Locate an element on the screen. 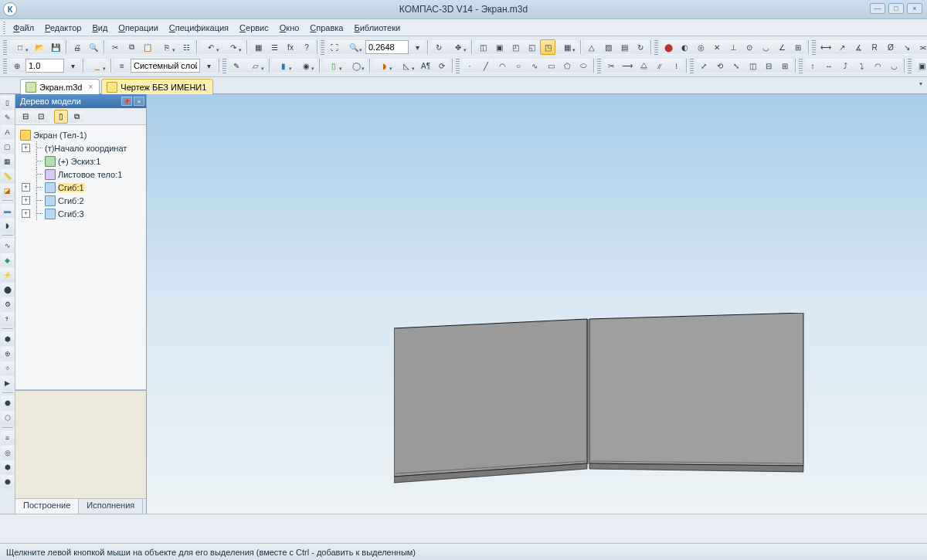 The image size is (927, 560). extend-icon: ⟶ is located at coordinates (627, 66).